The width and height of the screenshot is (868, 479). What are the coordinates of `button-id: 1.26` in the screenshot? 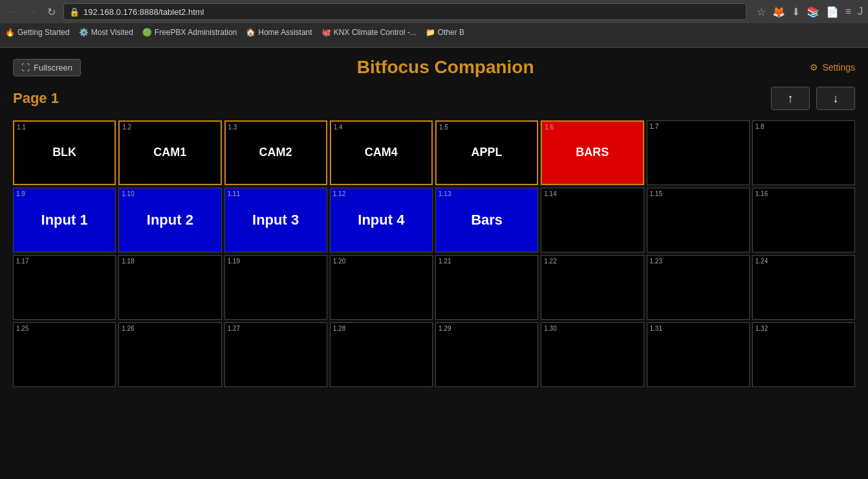 It's located at (128, 329).